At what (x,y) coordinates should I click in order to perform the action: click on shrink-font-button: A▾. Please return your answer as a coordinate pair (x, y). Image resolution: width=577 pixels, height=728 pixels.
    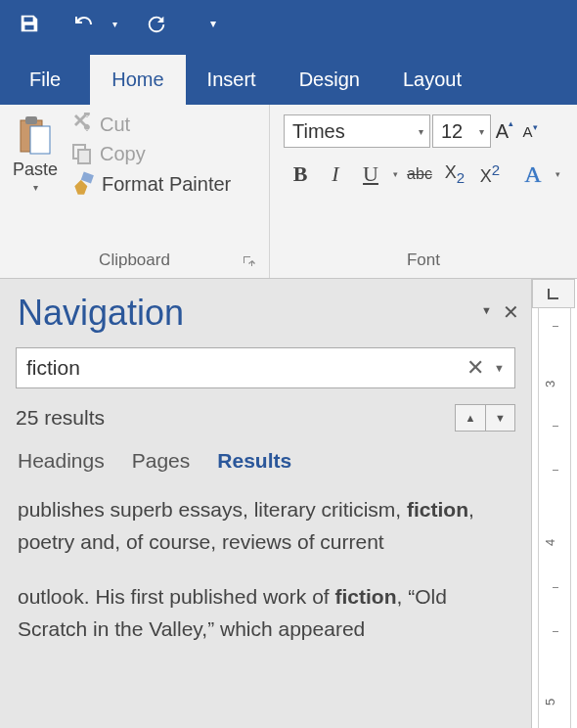
    Looking at the image, I should click on (530, 131).